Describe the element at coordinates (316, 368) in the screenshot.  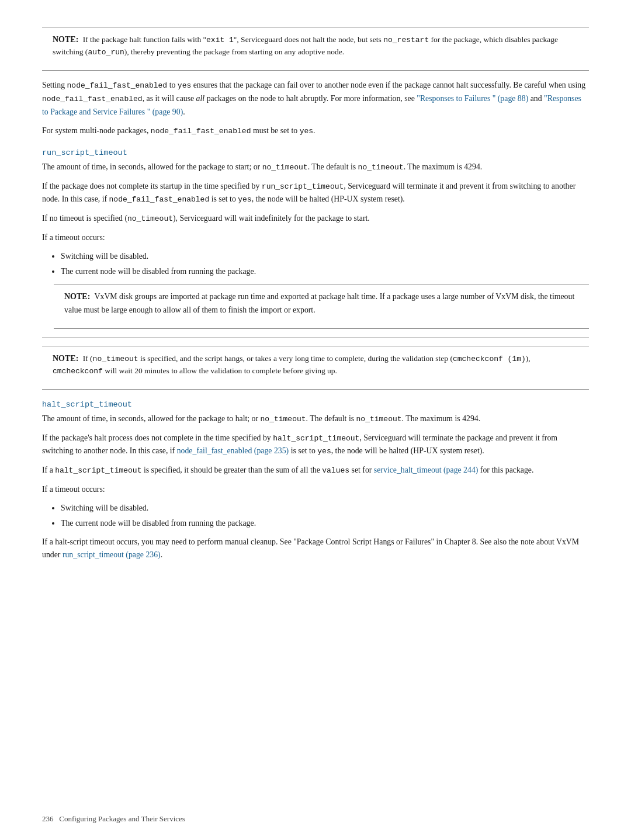
I see `note-box-3: NOTE: If (no_timeout is specified, and t…` at that location.